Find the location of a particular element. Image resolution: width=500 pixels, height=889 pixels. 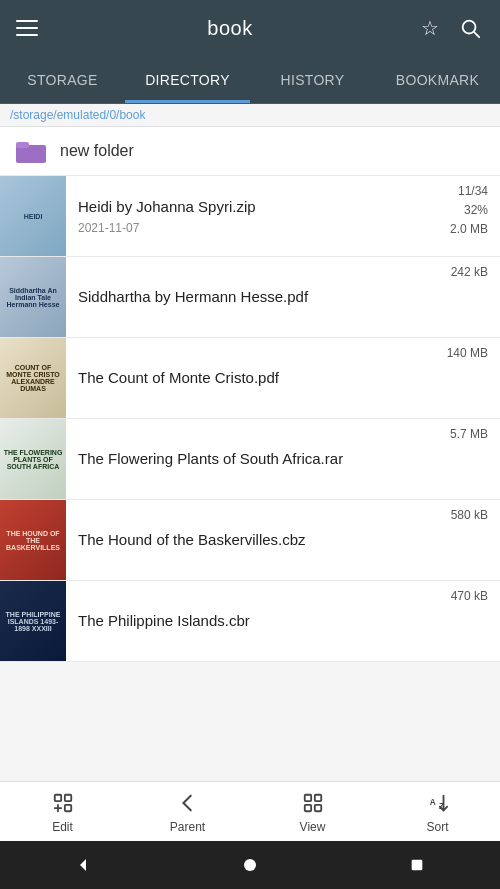

file-meta: 5.7 MB is located at coordinates (470, 459).